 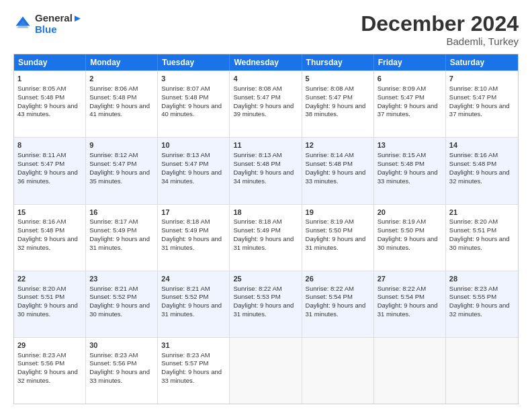 What do you see at coordinates (191, 110) in the screenshot?
I see `daylight-text: Daylight: 9 hours and 40 minutes.` at bounding box center [191, 110].